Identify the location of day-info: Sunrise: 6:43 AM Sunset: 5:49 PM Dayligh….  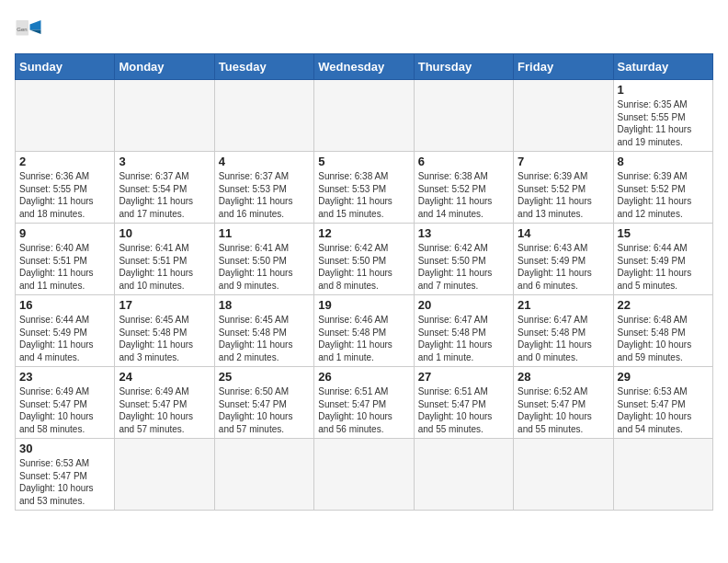
(563, 267).